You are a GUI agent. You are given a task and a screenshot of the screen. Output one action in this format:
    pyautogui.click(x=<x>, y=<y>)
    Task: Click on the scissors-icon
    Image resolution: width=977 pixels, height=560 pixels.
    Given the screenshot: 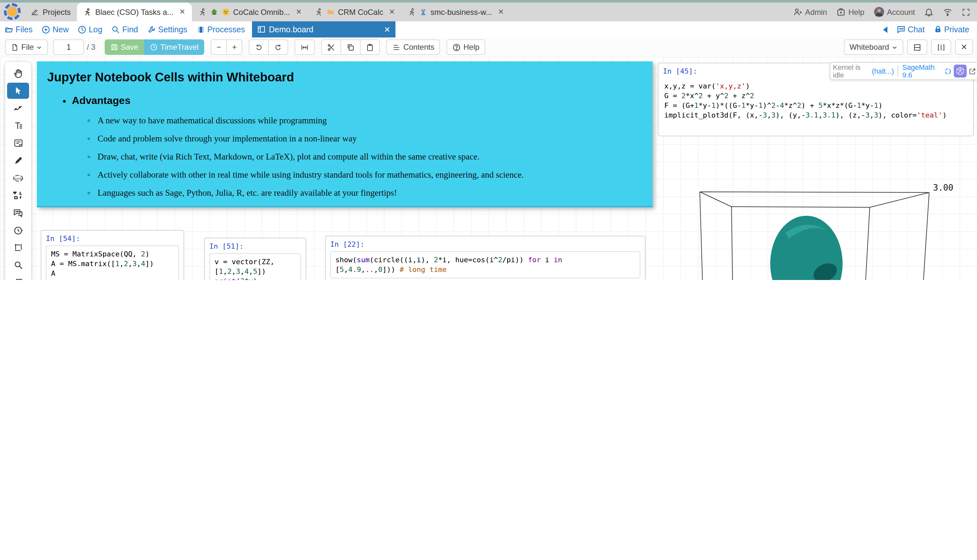 What is the action you would take?
    pyautogui.click(x=331, y=47)
    